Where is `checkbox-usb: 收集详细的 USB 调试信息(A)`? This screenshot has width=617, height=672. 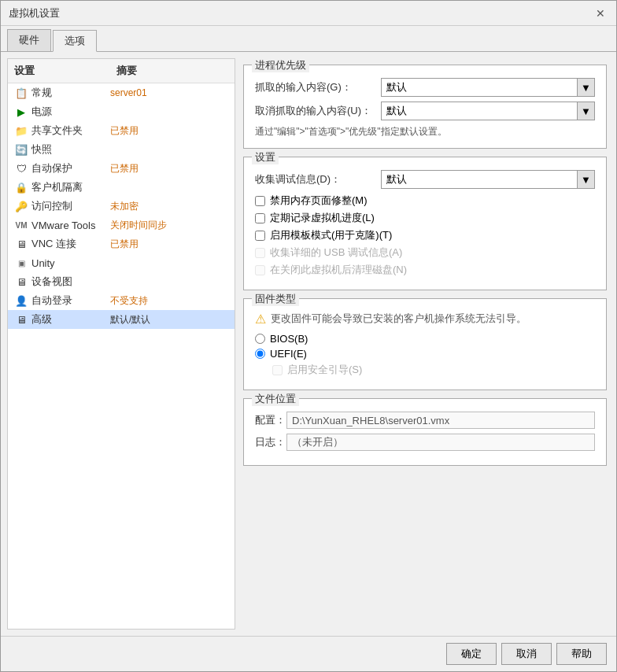
checkbox-usb: 收集详细的 USB 调试信息(A) is located at coordinates (425, 253).